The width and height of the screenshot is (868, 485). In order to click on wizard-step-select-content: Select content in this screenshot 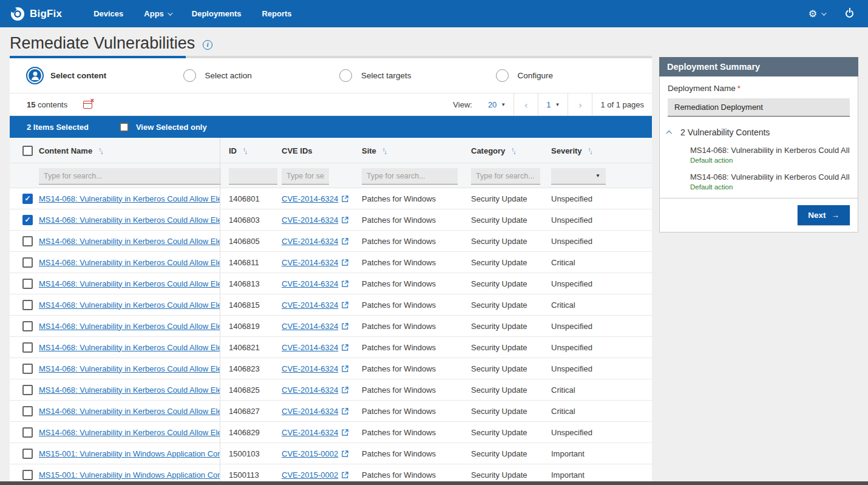, I will do `click(105, 75)`.